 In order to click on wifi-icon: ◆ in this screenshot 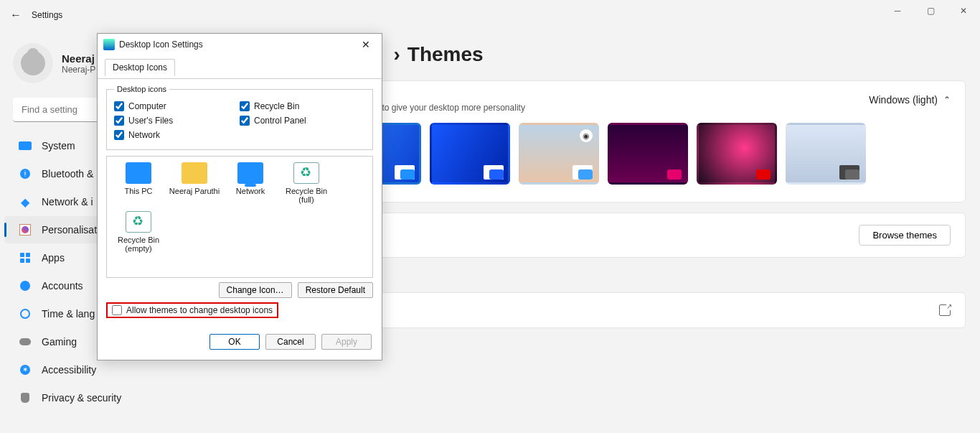, I will do `click(25, 202)`.